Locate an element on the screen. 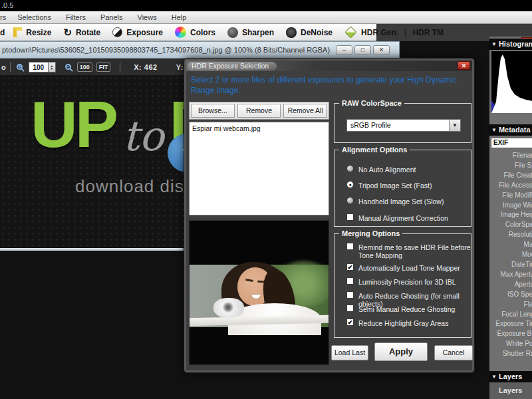 The width and height of the screenshot is (532, 399). dialog-close-button: ✕ is located at coordinates (464, 65).